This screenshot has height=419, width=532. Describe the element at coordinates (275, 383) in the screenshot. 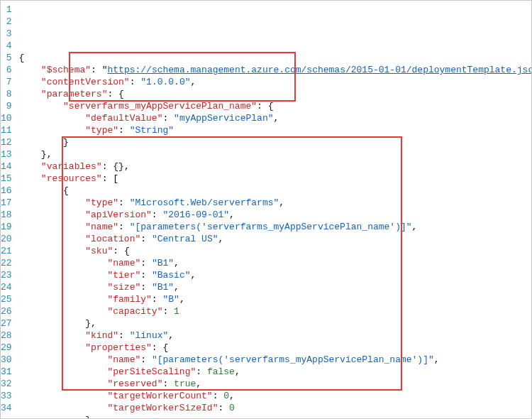

I see `code-line: "reserved": true,` at that location.